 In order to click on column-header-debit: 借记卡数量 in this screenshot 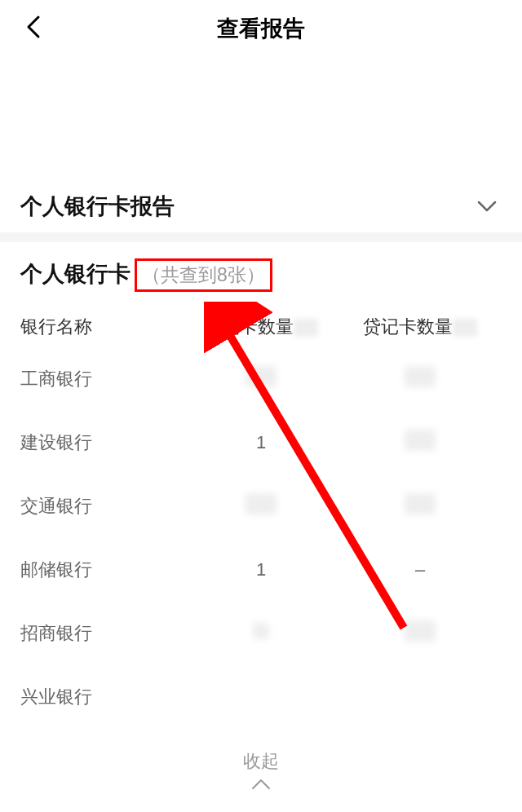, I will do `click(261, 327)`.